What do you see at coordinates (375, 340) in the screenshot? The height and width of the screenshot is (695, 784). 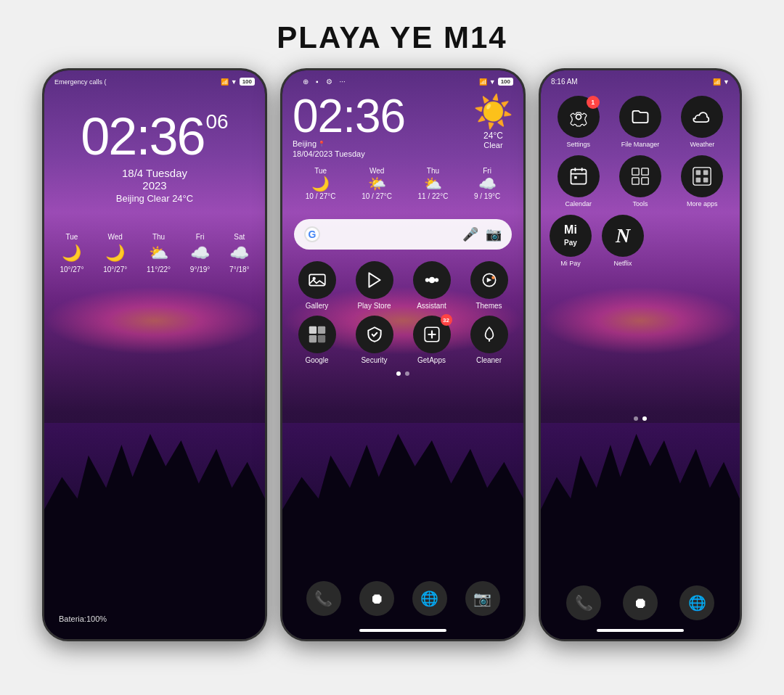 I see `app-security: Security` at bounding box center [375, 340].